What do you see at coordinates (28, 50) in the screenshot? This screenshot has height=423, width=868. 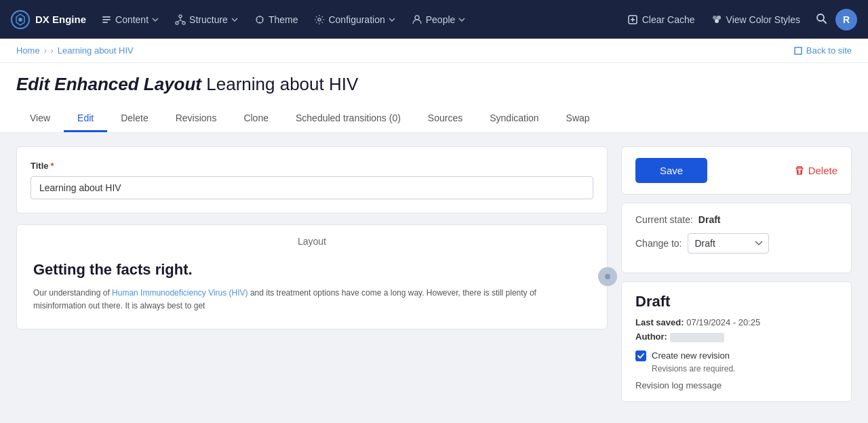 I see `breadcrumb-home: Home` at bounding box center [28, 50].